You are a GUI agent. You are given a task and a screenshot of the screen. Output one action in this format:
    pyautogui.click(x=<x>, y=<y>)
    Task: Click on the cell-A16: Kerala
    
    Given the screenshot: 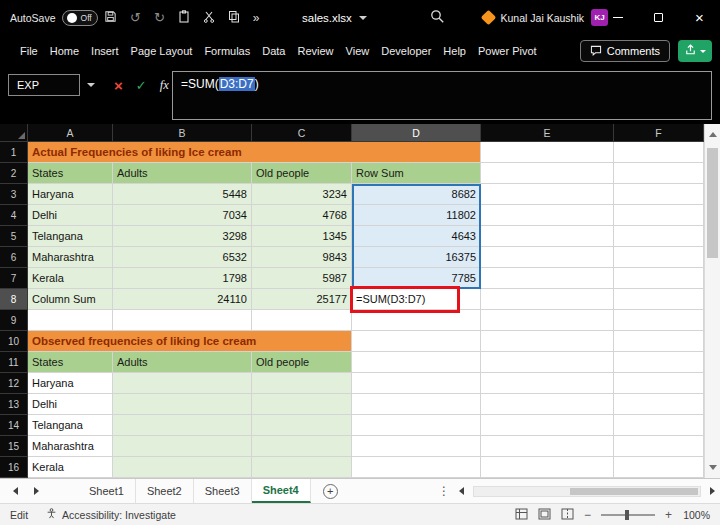 What is the action you would take?
    pyautogui.click(x=70, y=468)
    